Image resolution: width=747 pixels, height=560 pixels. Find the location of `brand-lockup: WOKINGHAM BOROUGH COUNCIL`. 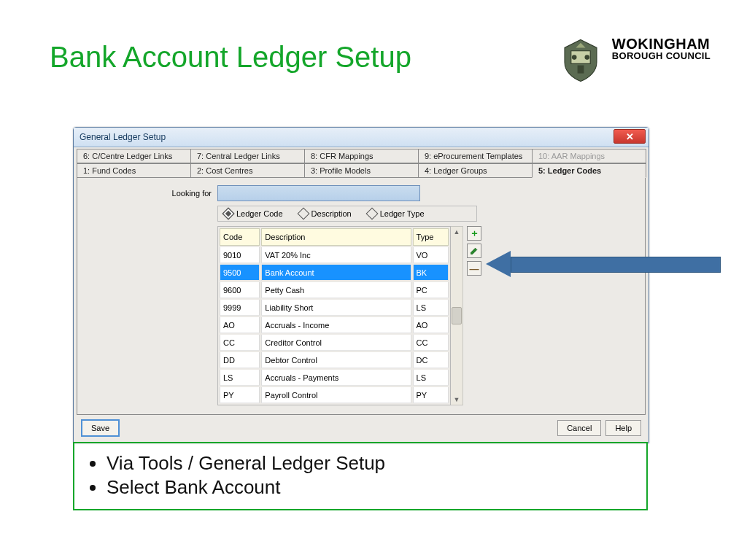

brand-lockup: WOKINGHAM BOROUGH COUNCIL is located at coordinates (633, 61).